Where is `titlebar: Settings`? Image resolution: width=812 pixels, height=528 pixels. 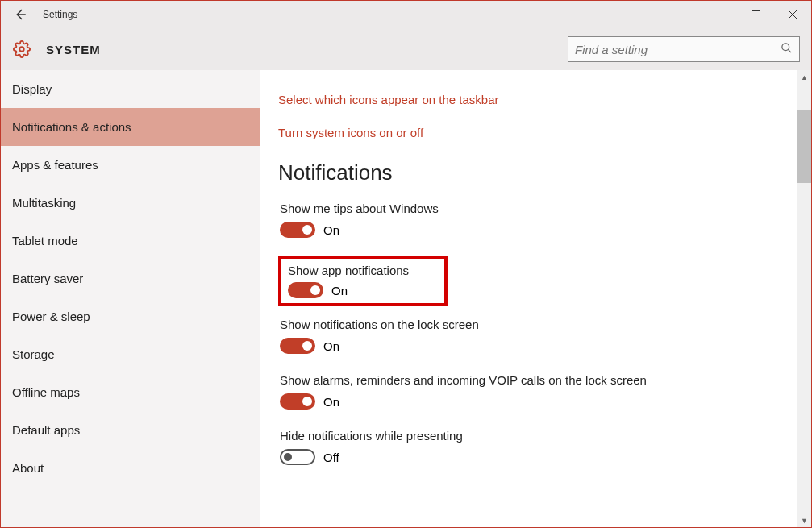 titlebar: Settings is located at coordinates (406, 15).